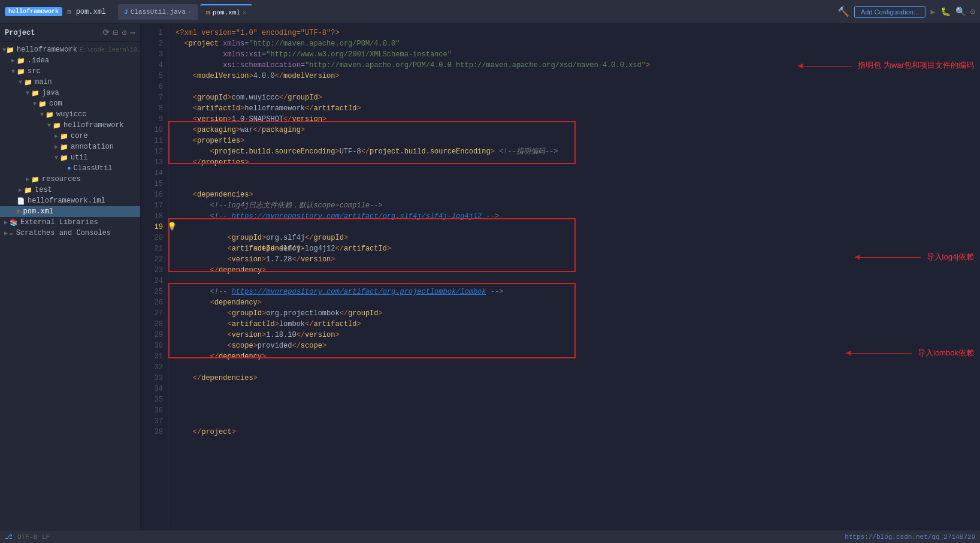  Describe the element at coordinates (79, 136) in the screenshot. I see `core-label: core` at that location.